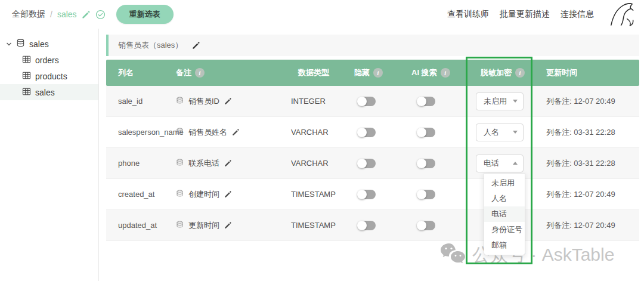 The height and width of the screenshot is (281, 644). I want to click on table-title: 销售员表（sales）, so click(150, 45).